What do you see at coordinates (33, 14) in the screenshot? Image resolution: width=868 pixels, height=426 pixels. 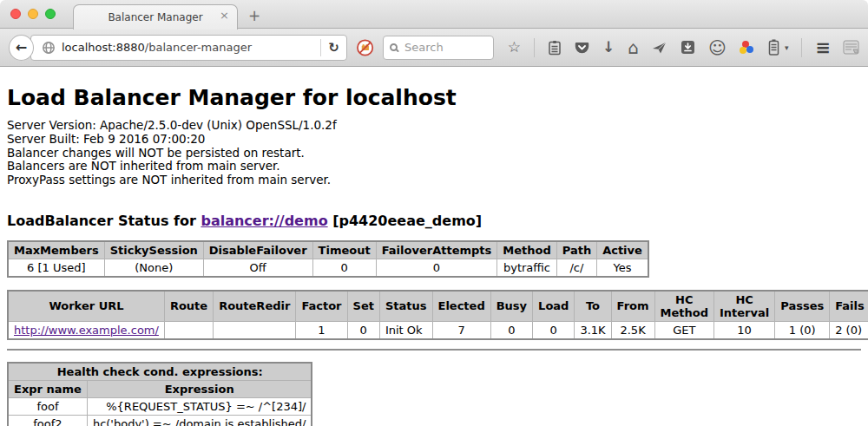 I see `minimize-window-button` at bounding box center [33, 14].